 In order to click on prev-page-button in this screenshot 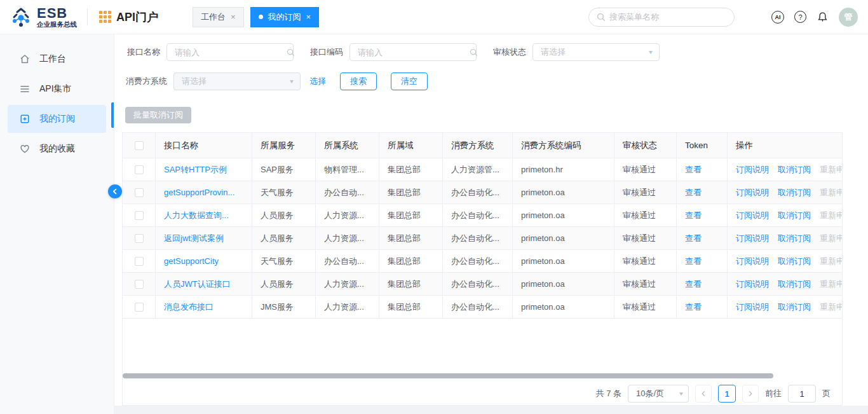, I will do `click(703, 394)`.